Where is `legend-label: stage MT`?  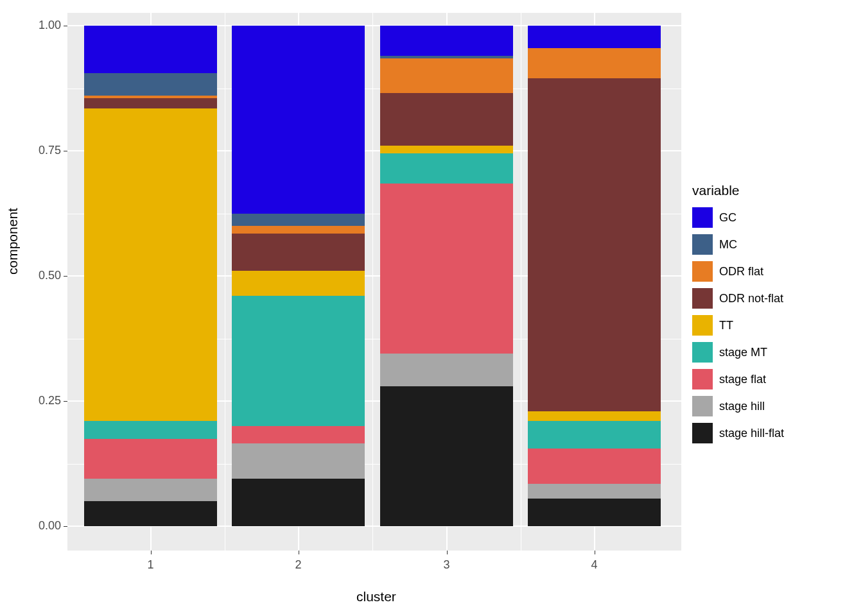
legend-label: stage MT is located at coordinates (744, 353).